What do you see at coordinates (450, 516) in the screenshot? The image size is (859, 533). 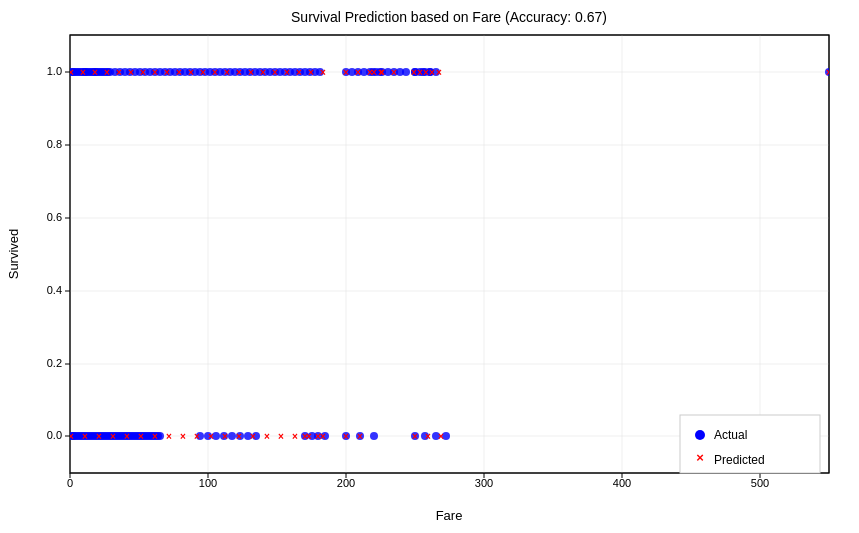 I see `x-axis-label: Fare` at bounding box center [450, 516].